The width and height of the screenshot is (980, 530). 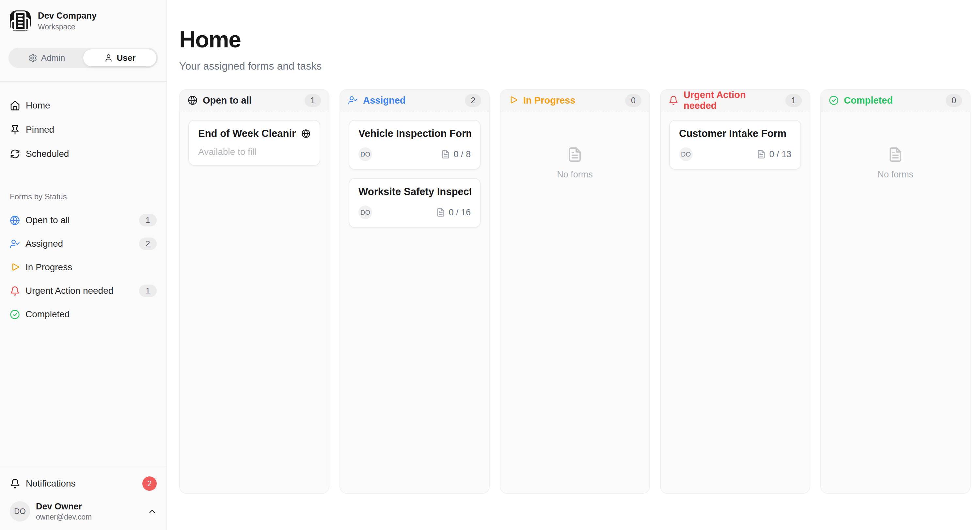 I want to click on admin-toggle-button: Admin, so click(x=47, y=58).